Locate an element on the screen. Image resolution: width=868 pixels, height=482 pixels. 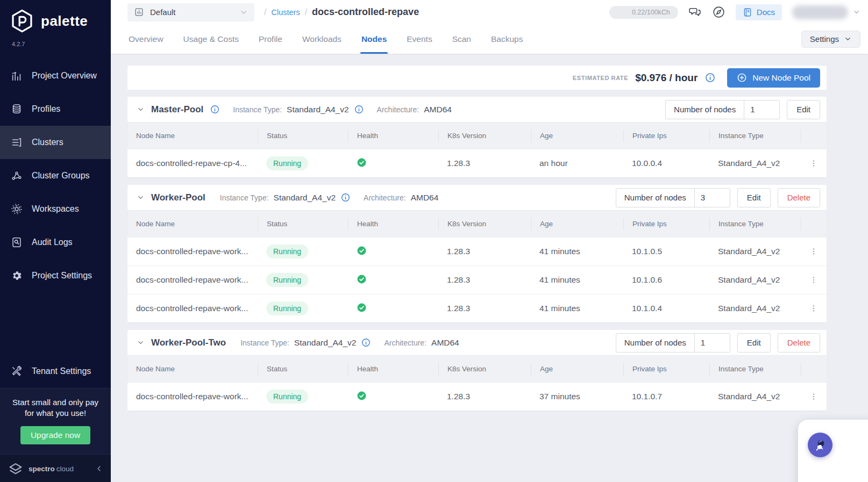
pool-actions: Number of nodes Edit Delete is located at coordinates (718, 343).